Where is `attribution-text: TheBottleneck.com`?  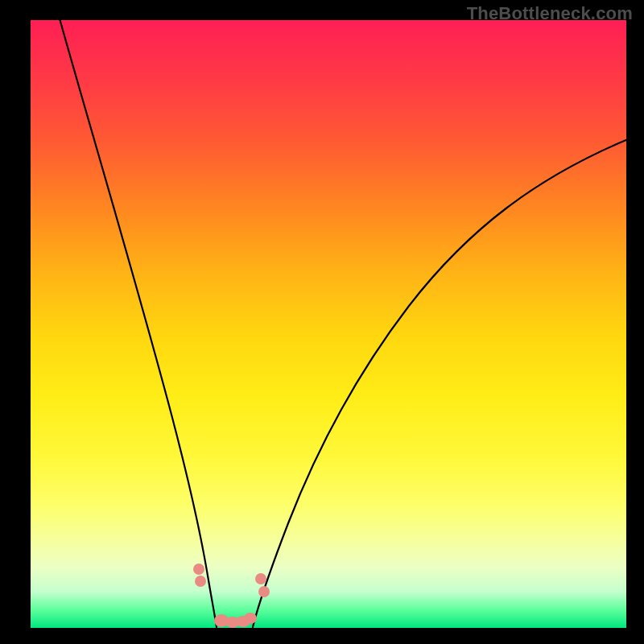 attribution-text: TheBottleneck.com is located at coordinates (550, 14).